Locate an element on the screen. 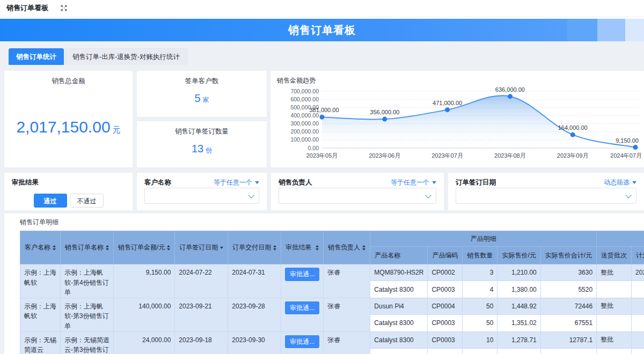  svg-text: 0.00 is located at coordinates (313, 148).